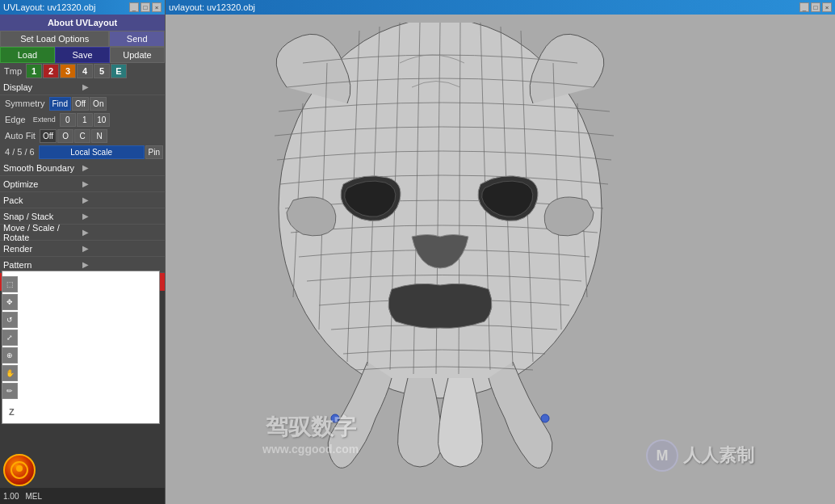 This screenshot has width=835, height=504. What do you see at coordinates (11, 412) in the screenshot?
I see `z-axis-label: Z` at bounding box center [11, 412].